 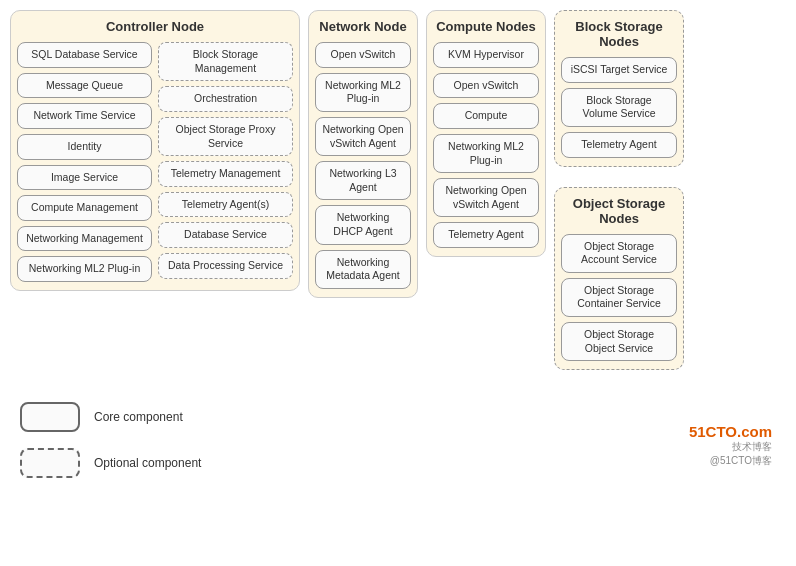 What do you see at coordinates (619, 70) in the screenshot?
I see `component-box: iSCSI Target Service` at bounding box center [619, 70].